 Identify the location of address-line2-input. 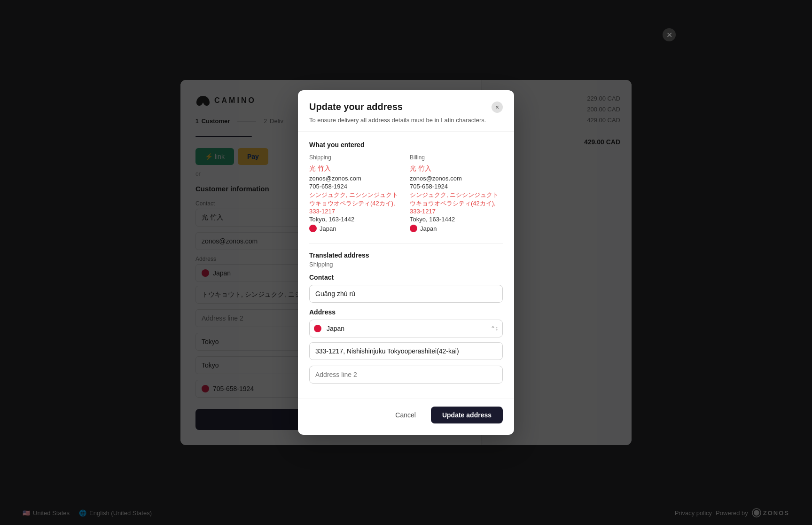
(406, 375).